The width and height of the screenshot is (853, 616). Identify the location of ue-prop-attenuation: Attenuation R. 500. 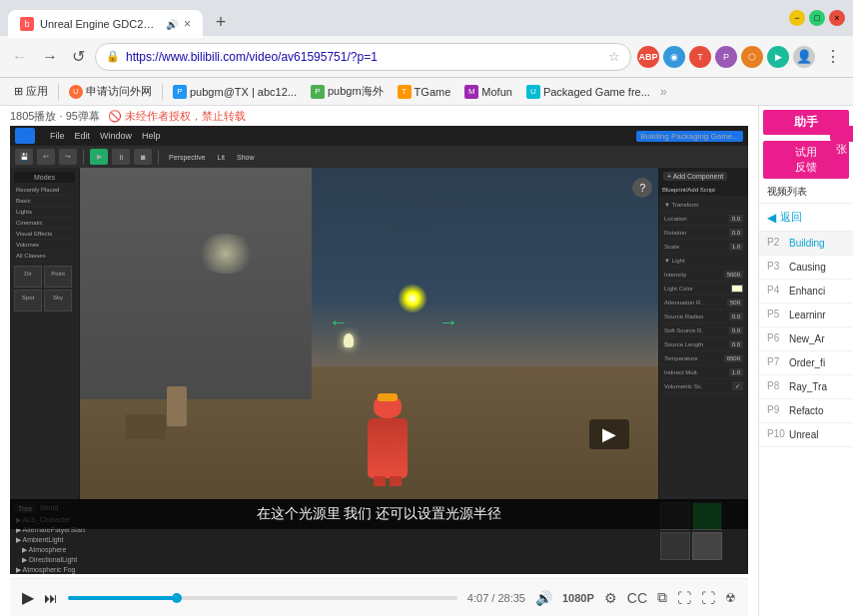
(703, 303).